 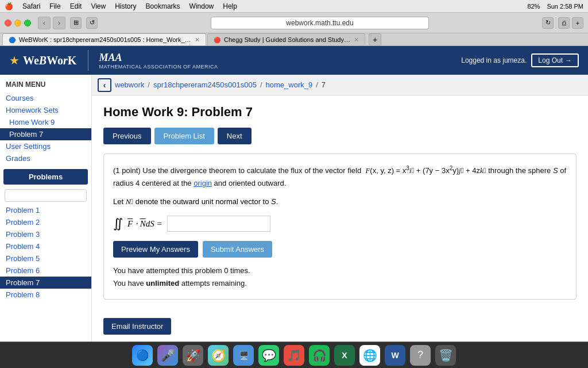 What do you see at coordinates (46, 270) in the screenshot?
I see `sidebar-problem-6: Problem 6` at bounding box center [46, 270].